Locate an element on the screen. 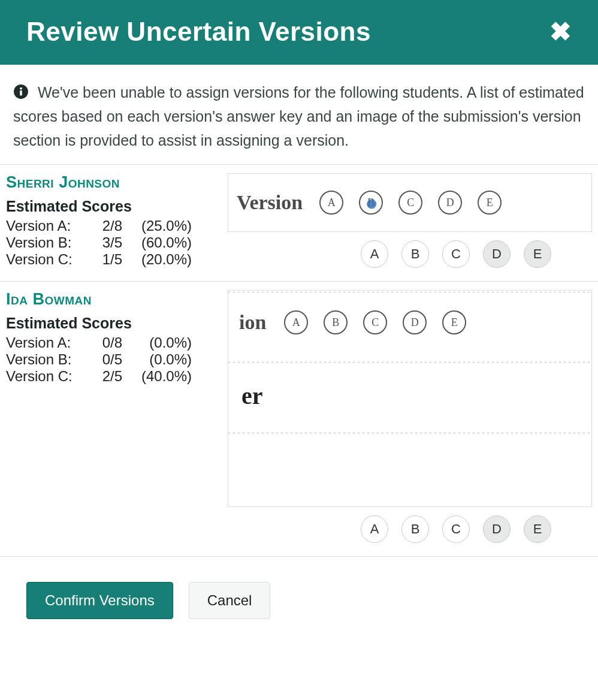 This screenshot has height=700, width=598. score-row: Version A: 0/8 (0.0%) is located at coordinates (112, 343).